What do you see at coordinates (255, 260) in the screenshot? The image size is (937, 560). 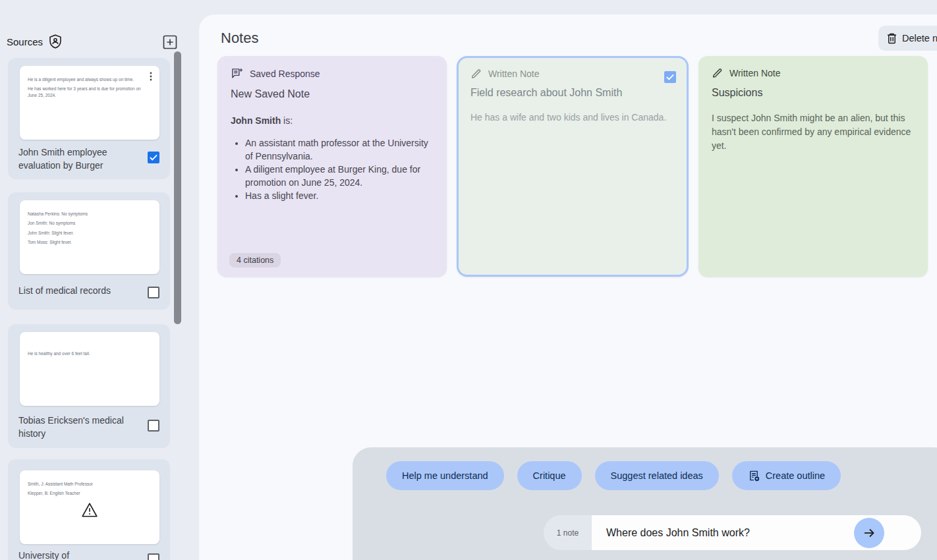 I see `citations-chip: 4 citations` at bounding box center [255, 260].